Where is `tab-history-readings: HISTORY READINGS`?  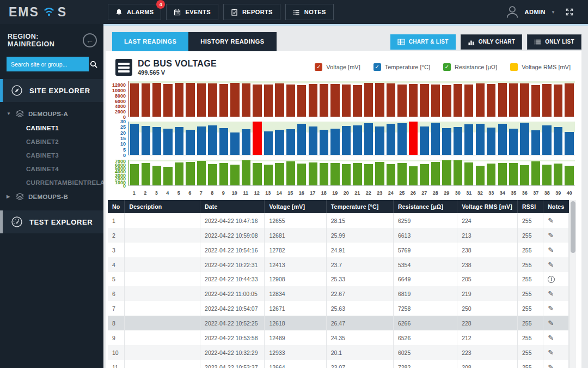 tab-history-readings: HISTORY READINGS is located at coordinates (232, 41).